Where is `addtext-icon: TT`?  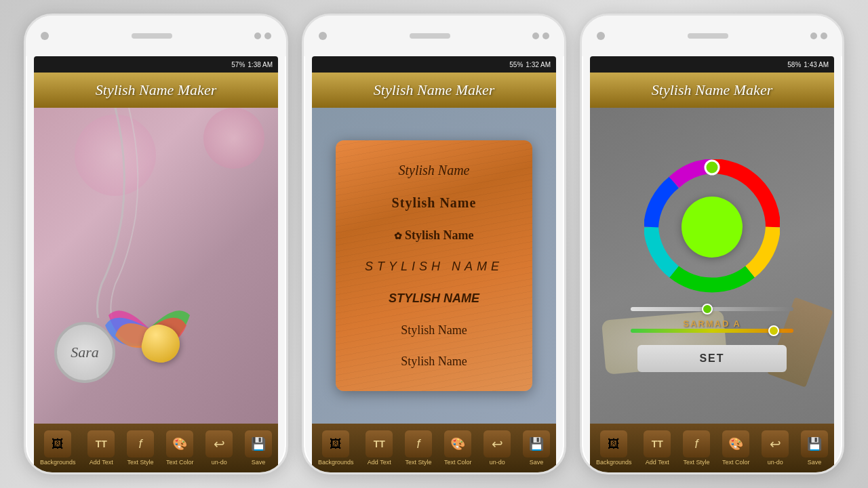
addtext-icon: TT is located at coordinates (101, 444).